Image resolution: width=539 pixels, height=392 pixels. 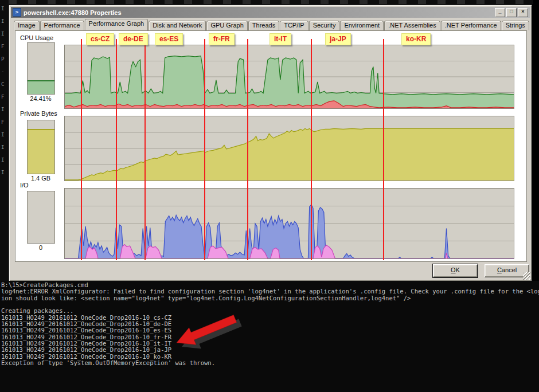 I want to click on background-window-edge: IIIFP-CFIFIIII, so click(x=5, y=143).